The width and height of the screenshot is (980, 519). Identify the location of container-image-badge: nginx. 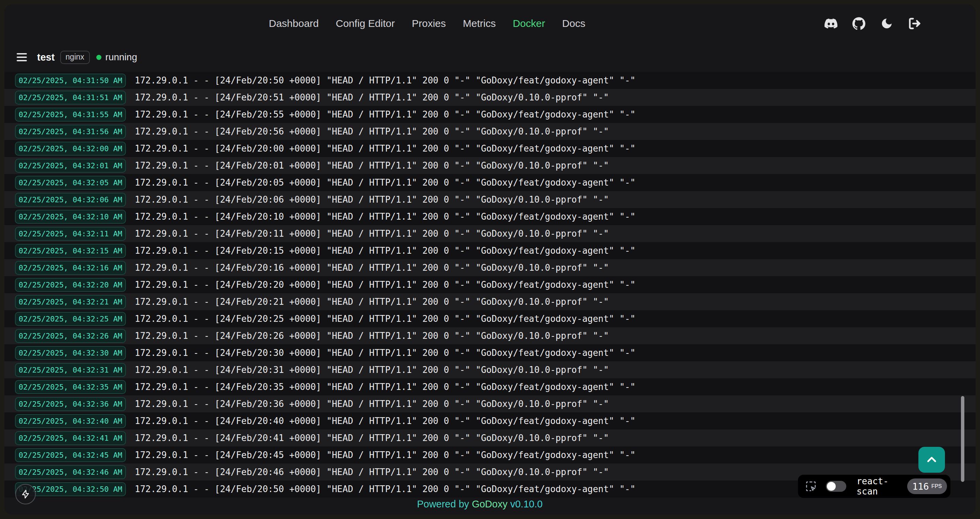
(75, 57).